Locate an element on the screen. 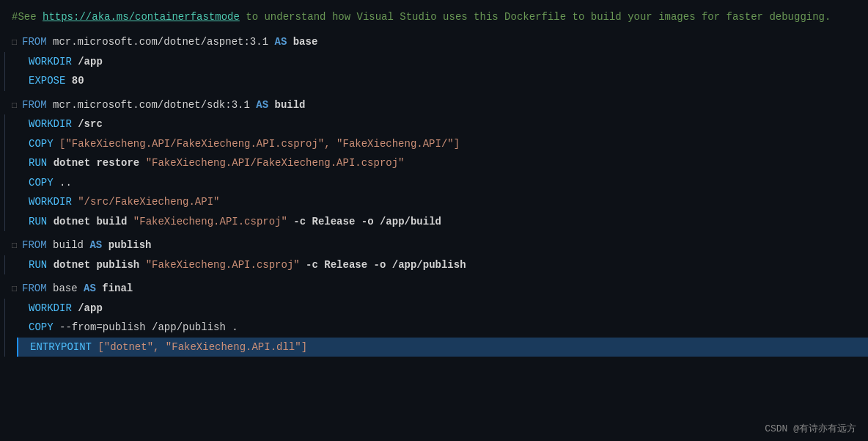 The height and width of the screenshot is (441, 868). image-build-ref: build is located at coordinates (68, 245).